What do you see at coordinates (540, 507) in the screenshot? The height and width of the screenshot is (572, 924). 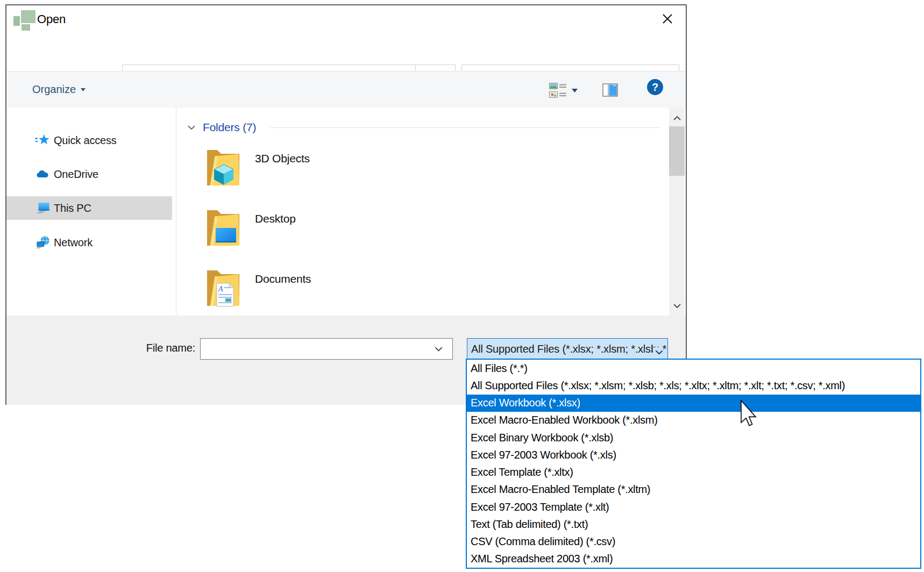 I see `file-type-option-label: Excel 97-2003 Template (*.xlt)` at bounding box center [540, 507].